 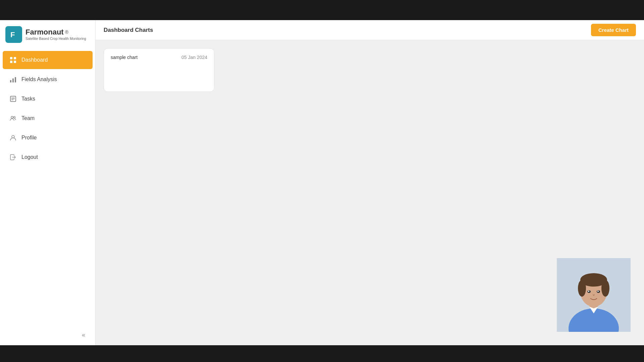 I want to click on dashboard-icon, so click(x=13, y=60).